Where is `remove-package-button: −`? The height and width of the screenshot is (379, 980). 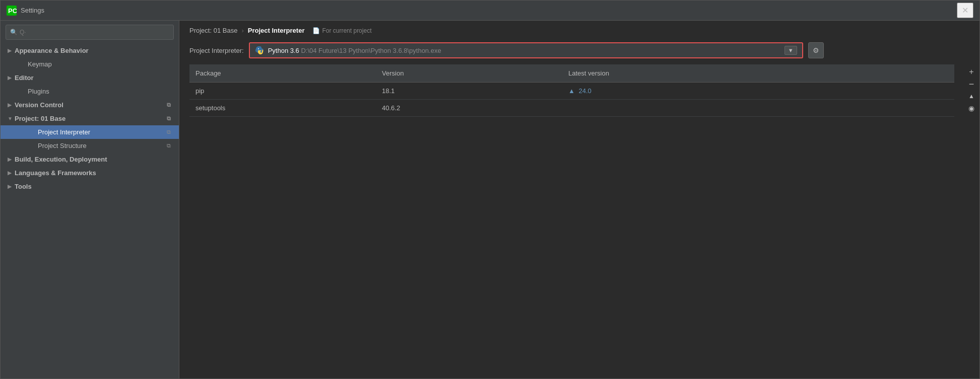 remove-package-button: − is located at coordinates (971, 84).